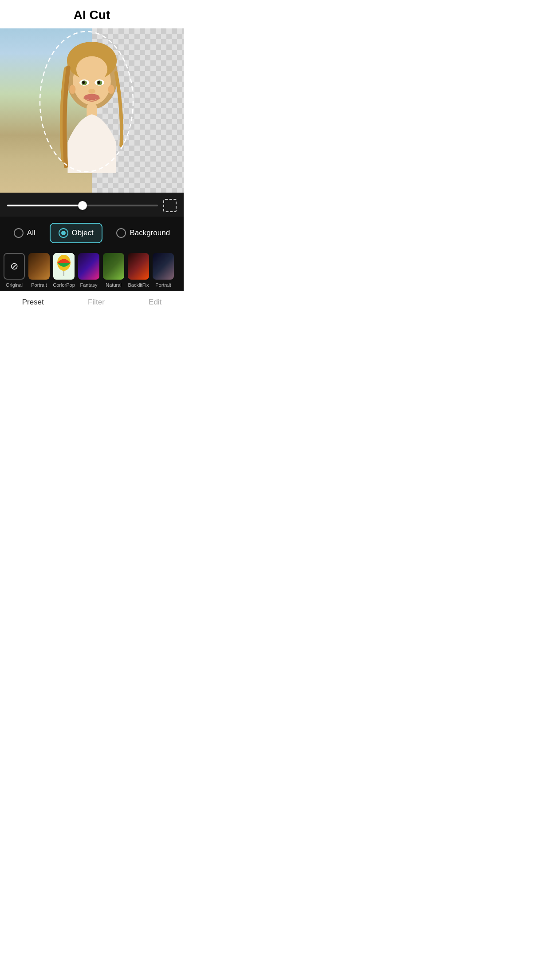 This screenshot has height=980, width=551. I want to click on mode-selector: All Object Background, so click(92, 233).